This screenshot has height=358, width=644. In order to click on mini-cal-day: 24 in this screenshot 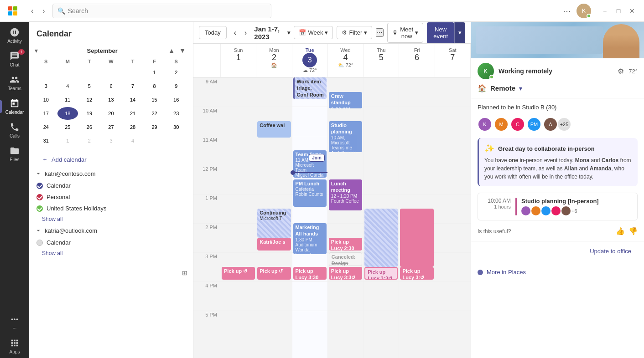, I will do `click(46, 127)`.